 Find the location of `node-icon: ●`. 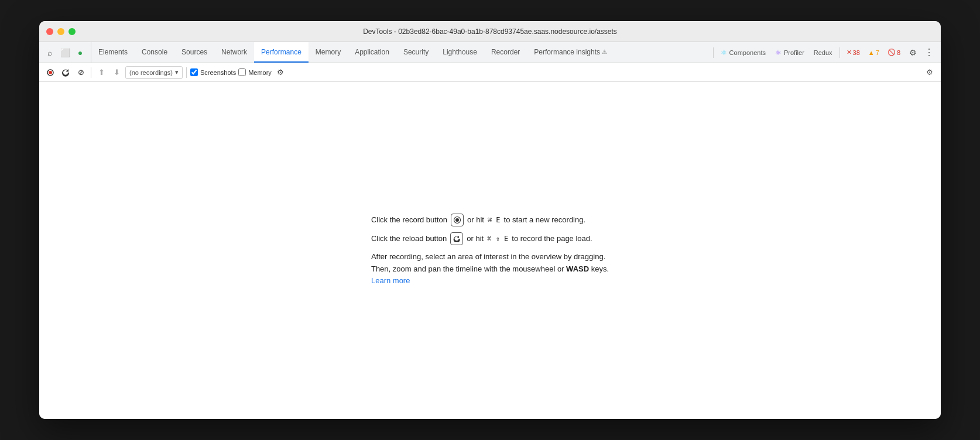

node-icon: ● is located at coordinates (80, 53).